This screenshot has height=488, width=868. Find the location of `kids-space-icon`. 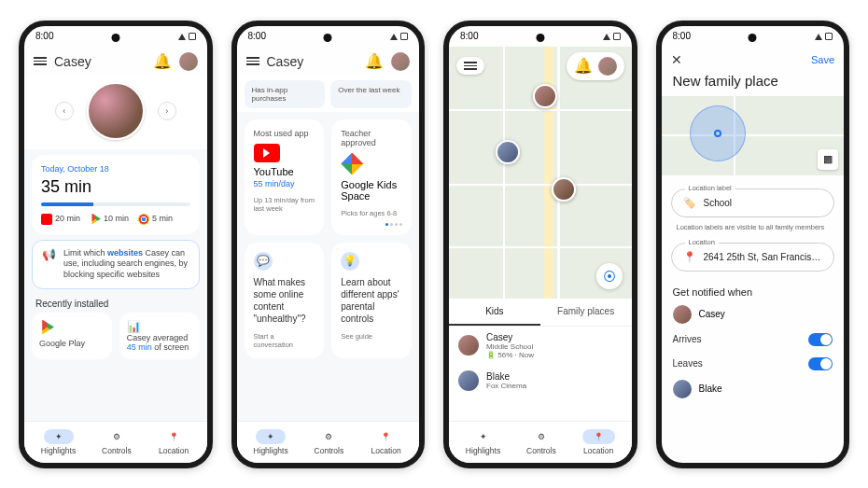

kids-space-icon is located at coordinates (352, 164).